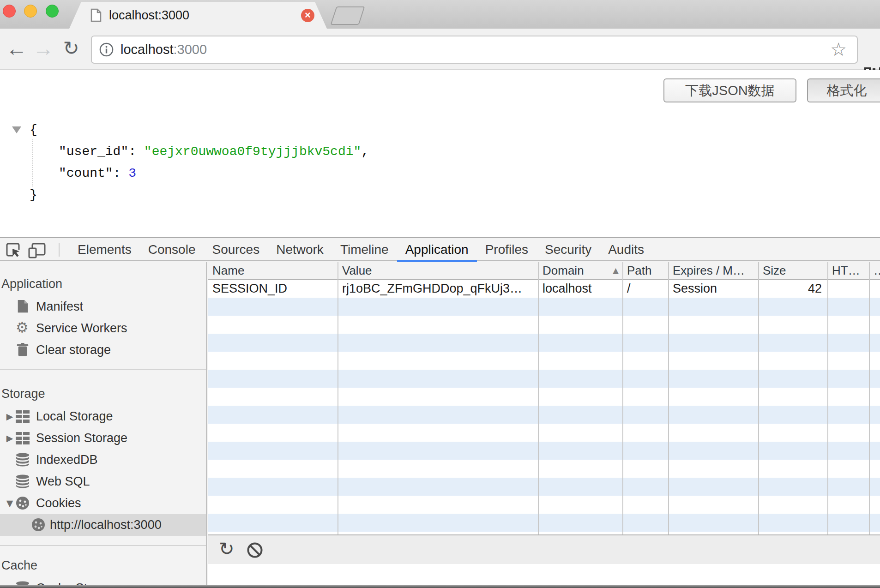  What do you see at coordinates (507, 250) in the screenshot?
I see `tab-profiles: Profiles` at bounding box center [507, 250].